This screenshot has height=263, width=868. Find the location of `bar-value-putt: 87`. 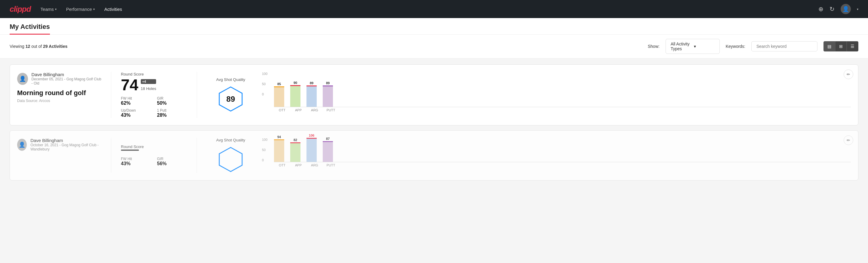

bar-value-putt: 87 is located at coordinates (328, 139).